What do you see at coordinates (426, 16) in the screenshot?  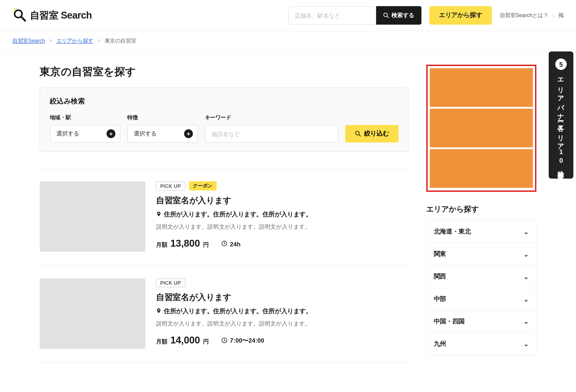 I see `header-controls: 検索する エリアから探す 自習室Searchとは？ | 掲` at bounding box center [426, 16].